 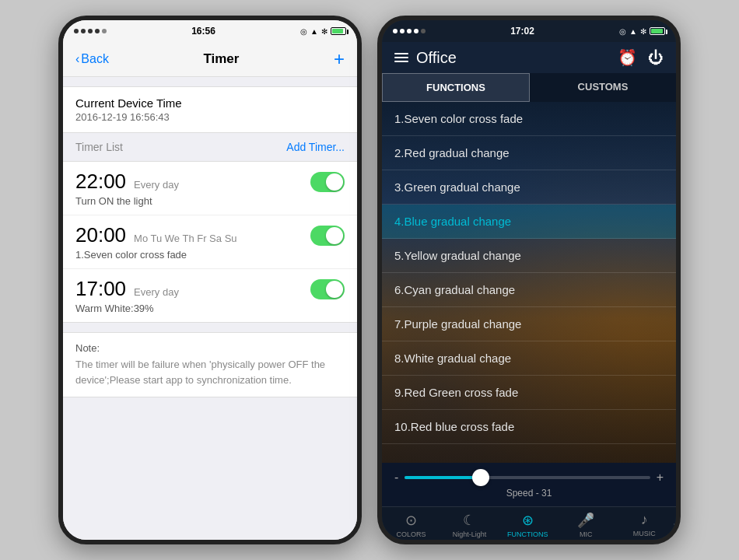 I want to click on speed-slider-row: - +, so click(x=529, y=478).